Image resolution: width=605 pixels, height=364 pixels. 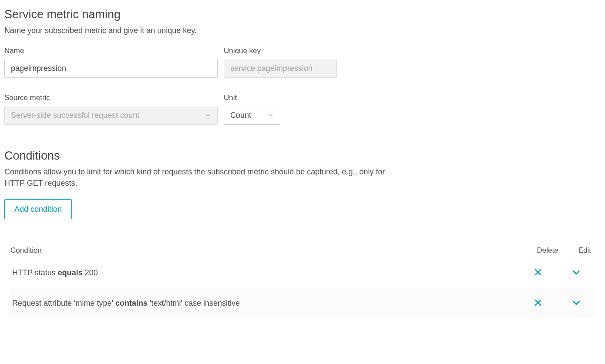 What do you see at coordinates (91, 273) in the screenshot?
I see `condition-suffix: 200` at bounding box center [91, 273].